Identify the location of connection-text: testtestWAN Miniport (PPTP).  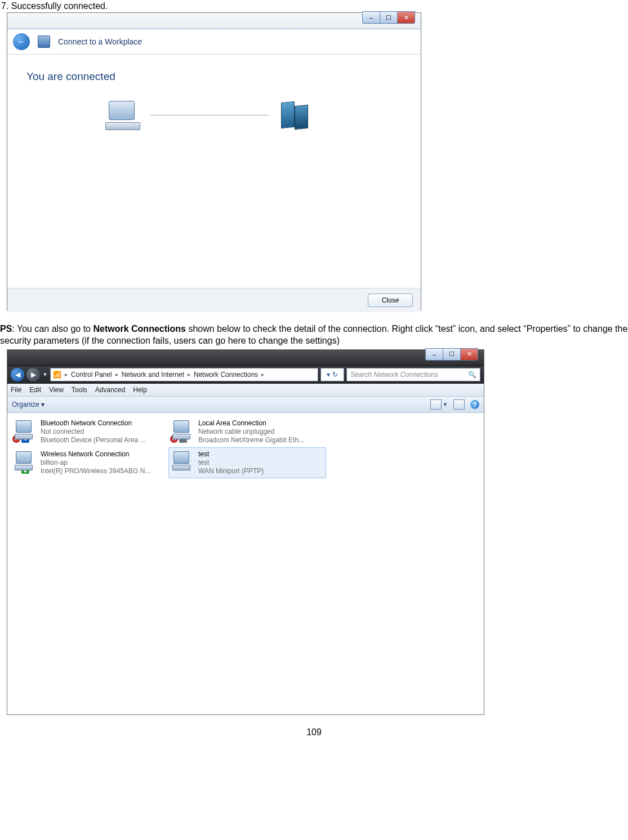
(231, 463).